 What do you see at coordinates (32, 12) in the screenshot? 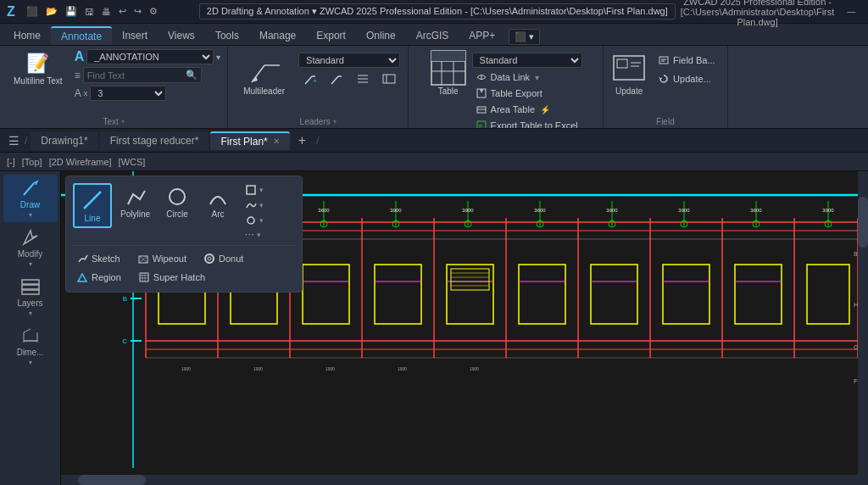
I see `new-file-icon: ⬛` at bounding box center [32, 12].